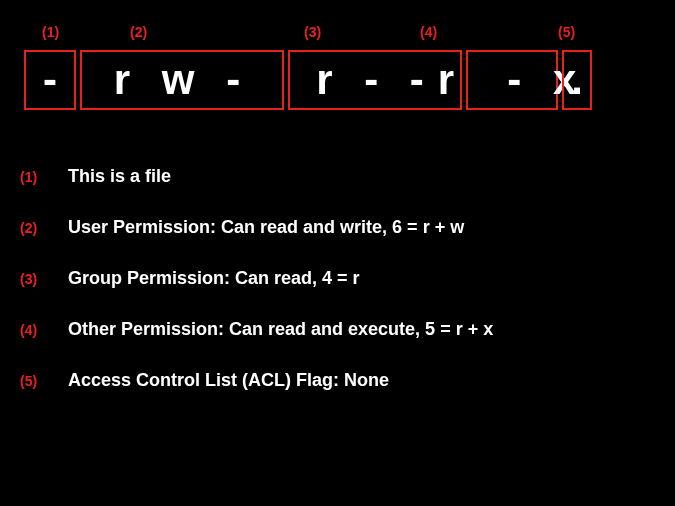 This screenshot has height=506, width=675. I want to click on legend-num-5: (5), so click(44, 381).